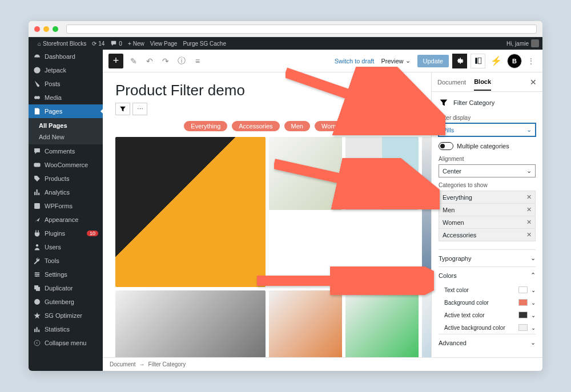 The image size is (571, 392). What do you see at coordinates (167, 364) in the screenshot?
I see `breadcrumb-current: Filter Category` at bounding box center [167, 364].